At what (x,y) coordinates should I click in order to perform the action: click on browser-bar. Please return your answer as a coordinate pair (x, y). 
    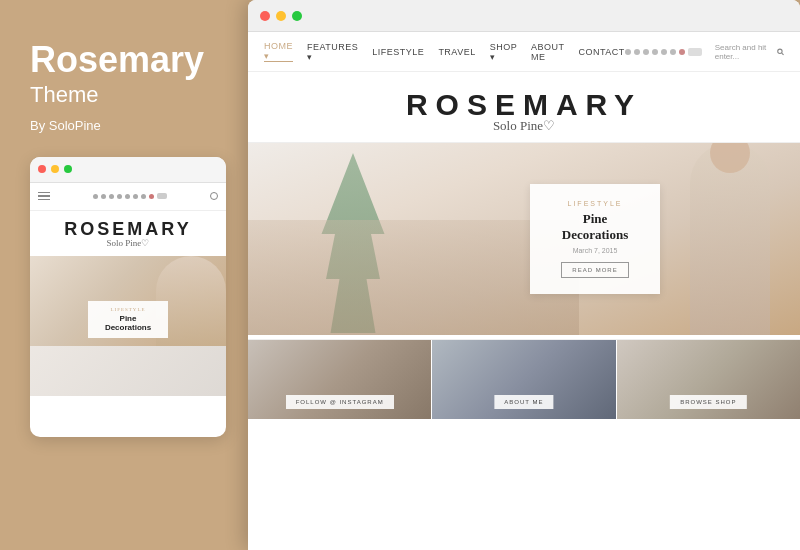
    Looking at the image, I should click on (524, 16).